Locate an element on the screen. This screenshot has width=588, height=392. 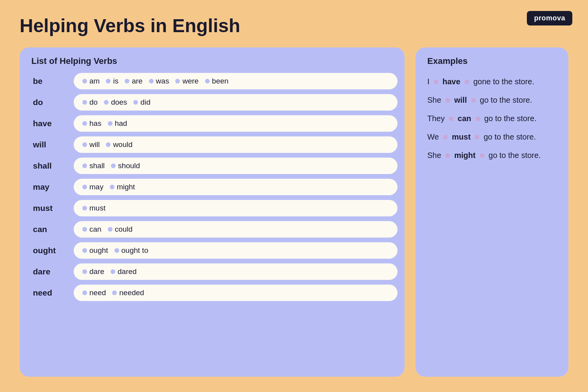
verb-label: shall is located at coordinates (50, 166).